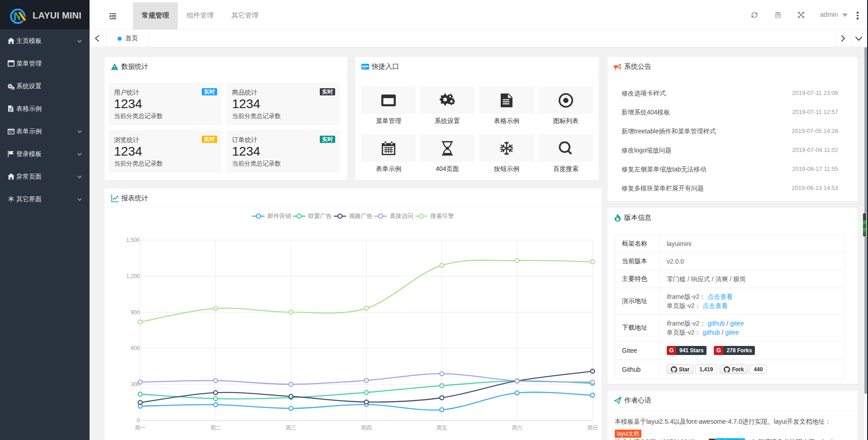 The image size is (868, 440). I want to click on svg-text: 周六, so click(517, 428).